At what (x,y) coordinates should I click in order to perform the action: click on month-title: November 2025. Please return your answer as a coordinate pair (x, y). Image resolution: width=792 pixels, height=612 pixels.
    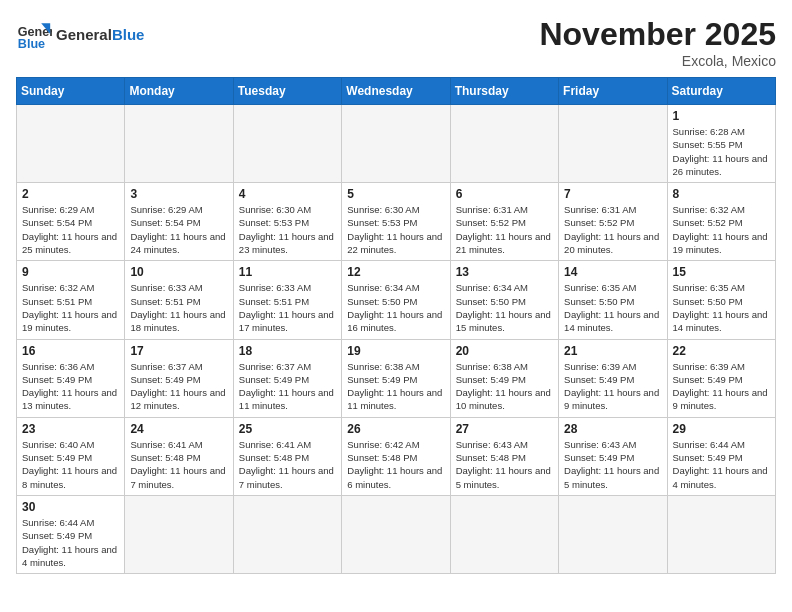
    Looking at the image, I should click on (658, 34).